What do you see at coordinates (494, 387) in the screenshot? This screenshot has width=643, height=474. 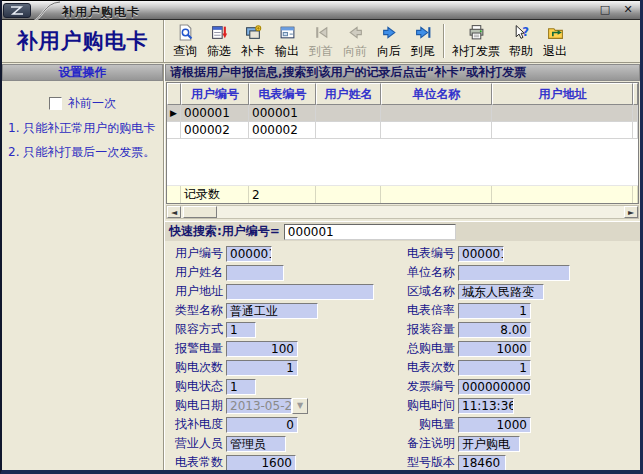 I see `field-invoice-number: 0000000001` at bounding box center [494, 387].